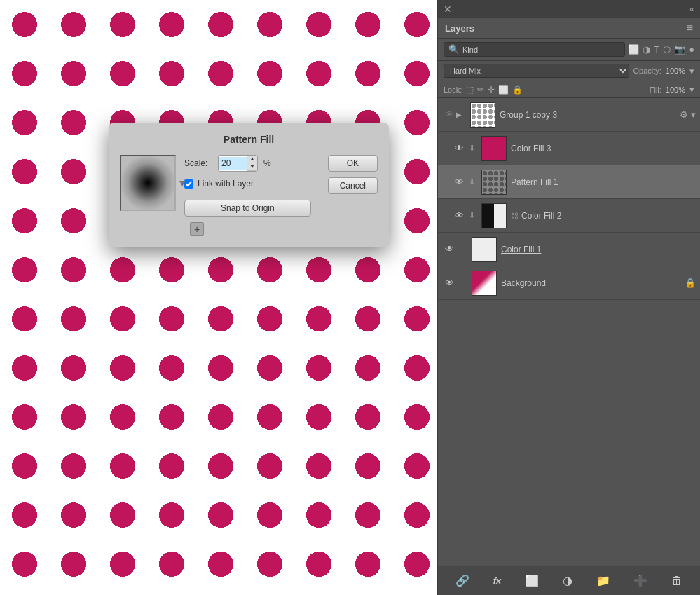  What do you see at coordinates (503, 90) in the screenshot?
I see `lock-artboard-icon: ⬜` at bounding box center [503, 90].